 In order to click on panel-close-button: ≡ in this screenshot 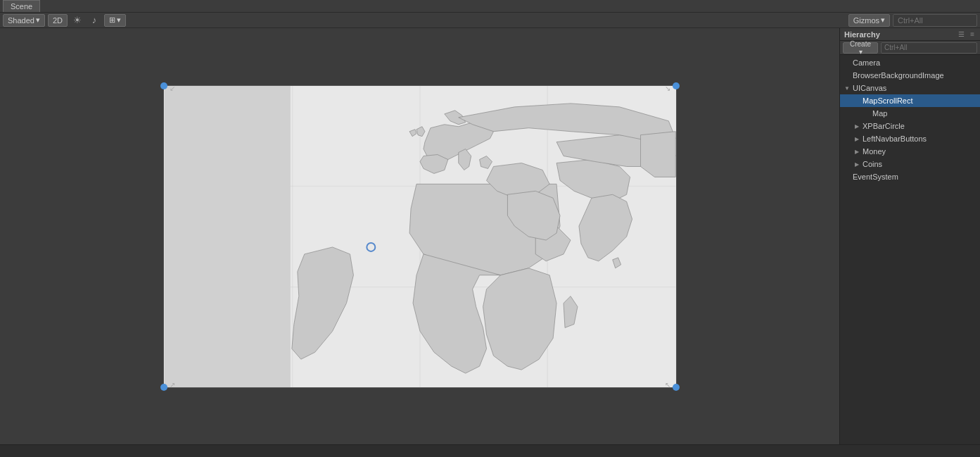, I will do `click(972, 34)`.